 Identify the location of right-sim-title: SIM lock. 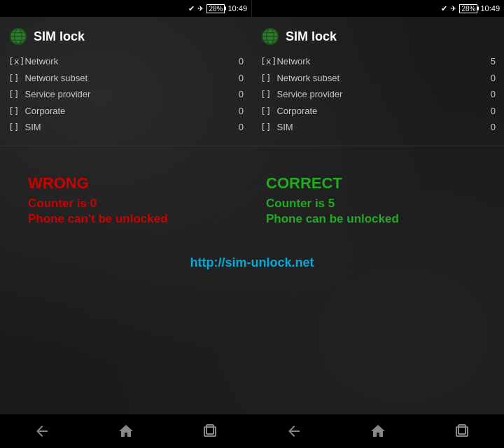
(311, 36).